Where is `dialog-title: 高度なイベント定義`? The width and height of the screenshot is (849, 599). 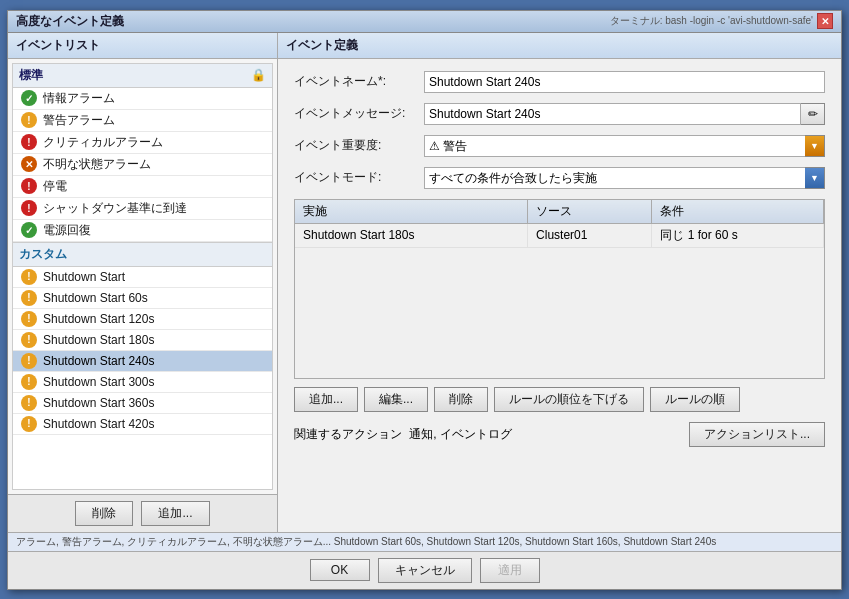 dialog-title: 高度なイベント定義 is located at coordinates (70, 22).